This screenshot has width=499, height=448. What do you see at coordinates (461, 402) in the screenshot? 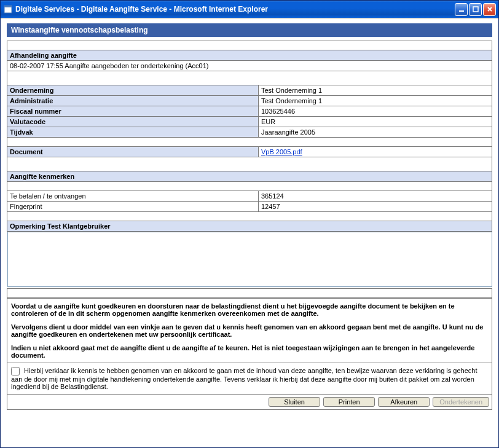
I see `ondertekenen-button: Ondertekenen` at bounding box center [461, 402].